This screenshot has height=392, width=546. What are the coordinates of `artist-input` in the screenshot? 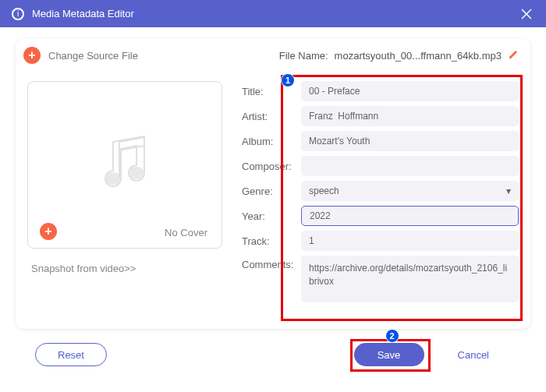 It's located at (410, 116).